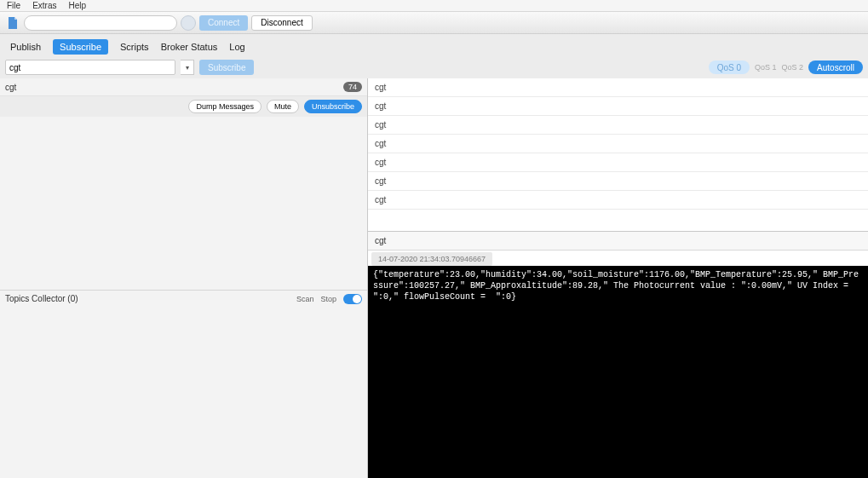  Describe the element at coordinates (283, 107) in the screenshot. I see `mute-button: Mute` at that location.